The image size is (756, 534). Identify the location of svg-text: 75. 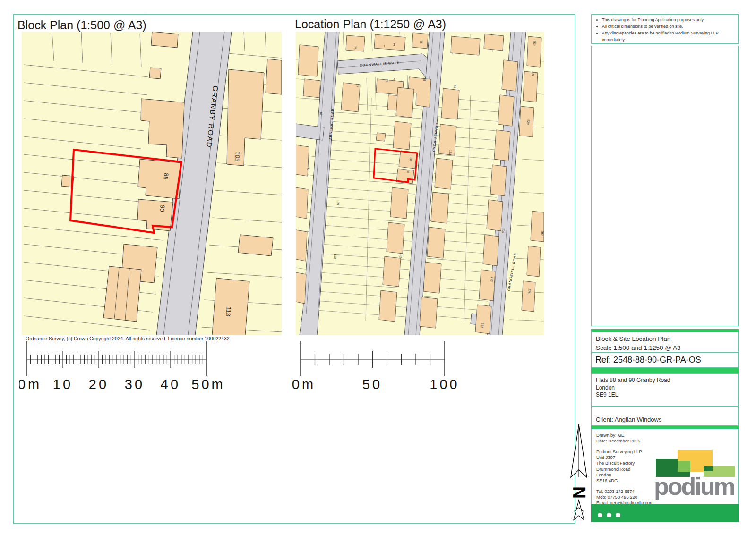
(355, 48).